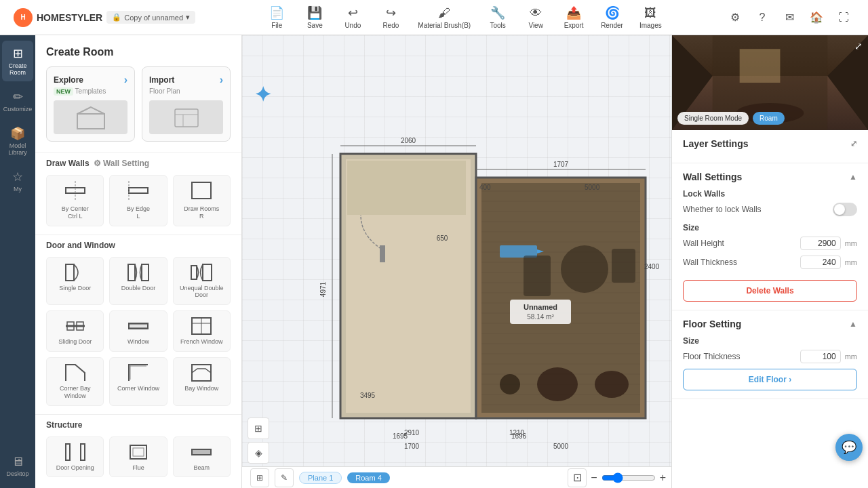  What do you see at coordinates (821, 357) in the screenshot?
I see `floor-thickness-input` at bounding box center [821, 357].